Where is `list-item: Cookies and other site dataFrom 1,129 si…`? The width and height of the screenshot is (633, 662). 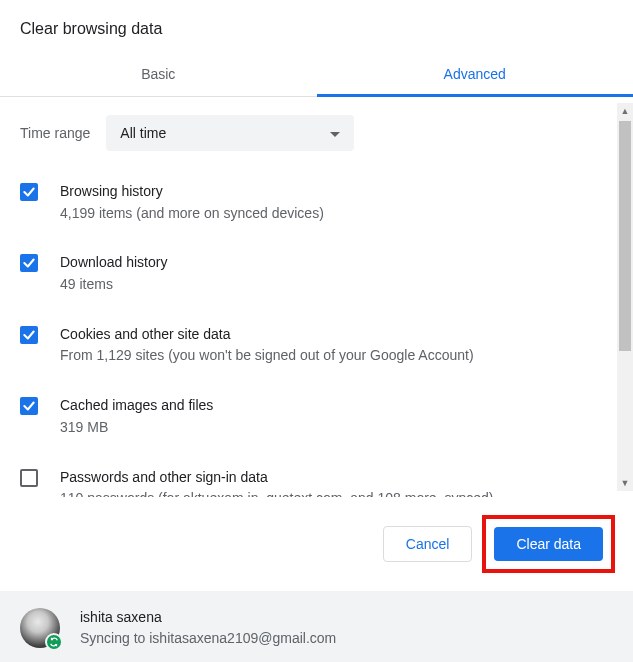
list-item: Cookies and other site dataFrom 1,129 si… is located at coordinates (316, 350).